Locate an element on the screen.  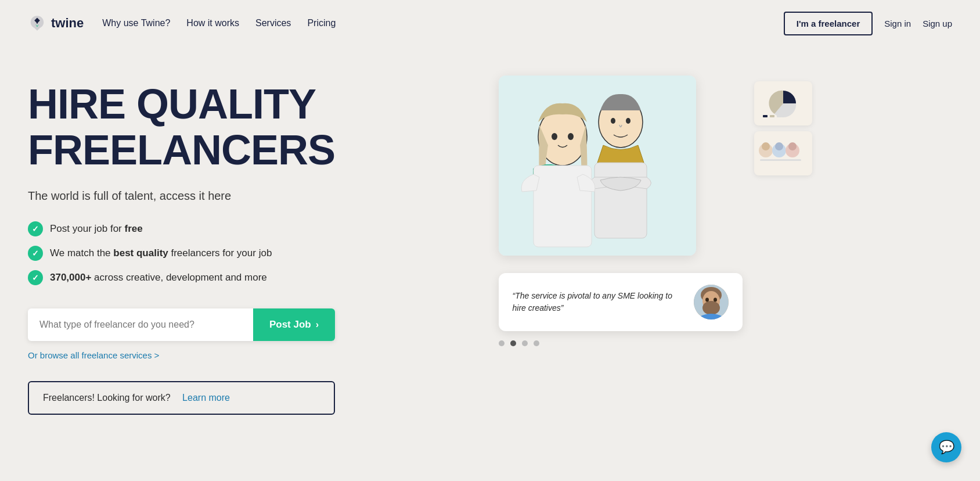
nav-why-twine: Why use Twine? is located at coordinates (136, 23).